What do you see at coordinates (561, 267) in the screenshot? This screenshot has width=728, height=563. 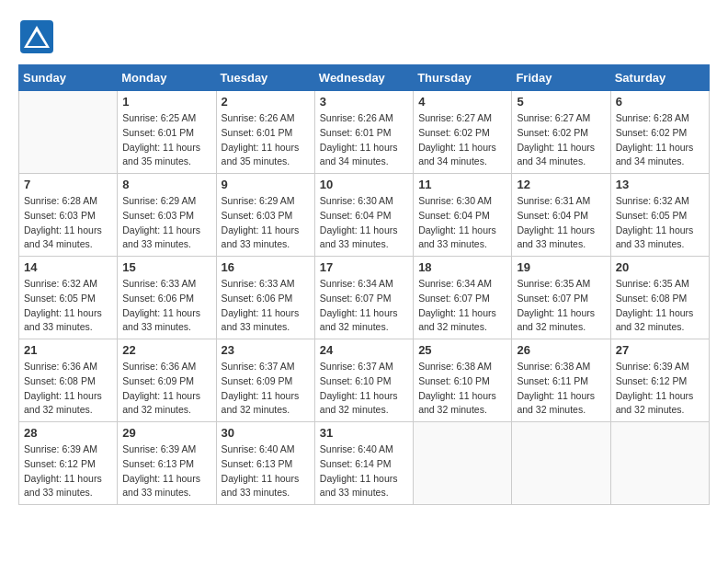 I see `day-number: 19` at bounding box center [561, 267].